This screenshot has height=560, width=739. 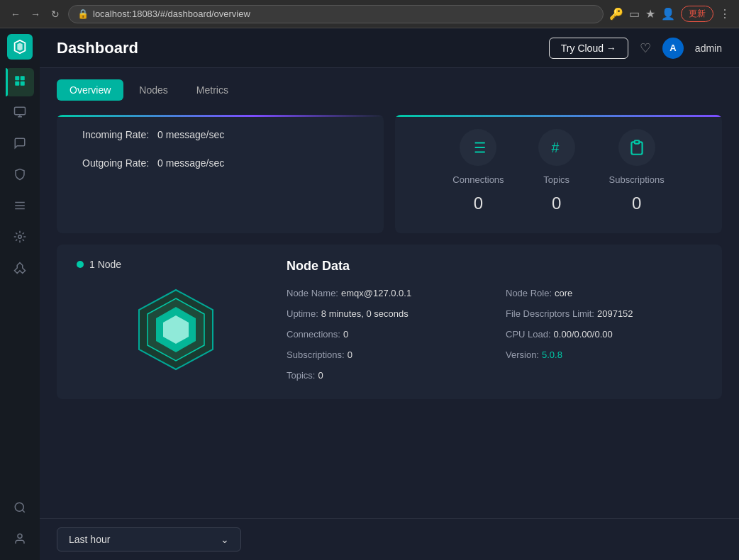 I want to click on node-left: 1 Node, so click(x=176, y=322).